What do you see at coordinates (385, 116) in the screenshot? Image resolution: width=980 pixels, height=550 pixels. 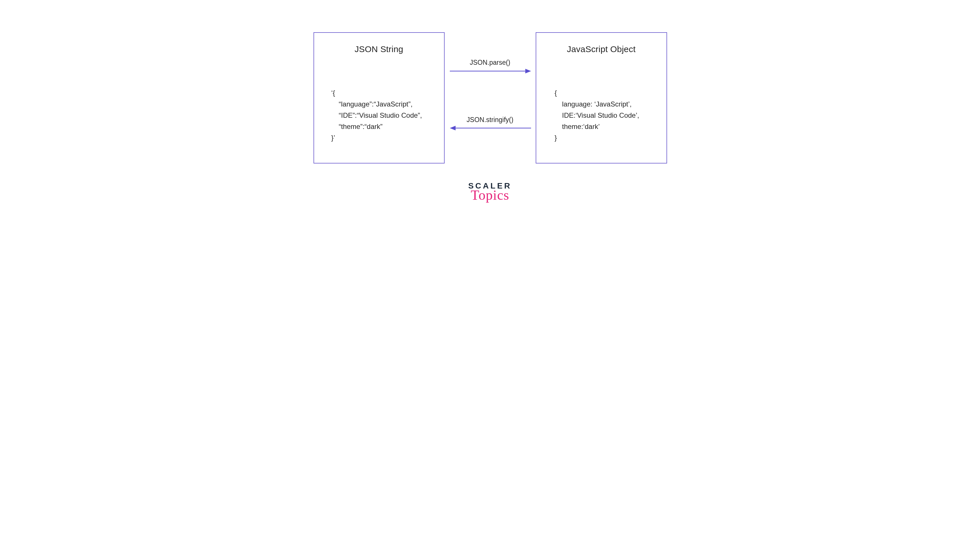 I see `code-line: “IDE”:“Visual Studio Code”,` at bounding box center [385, 116].